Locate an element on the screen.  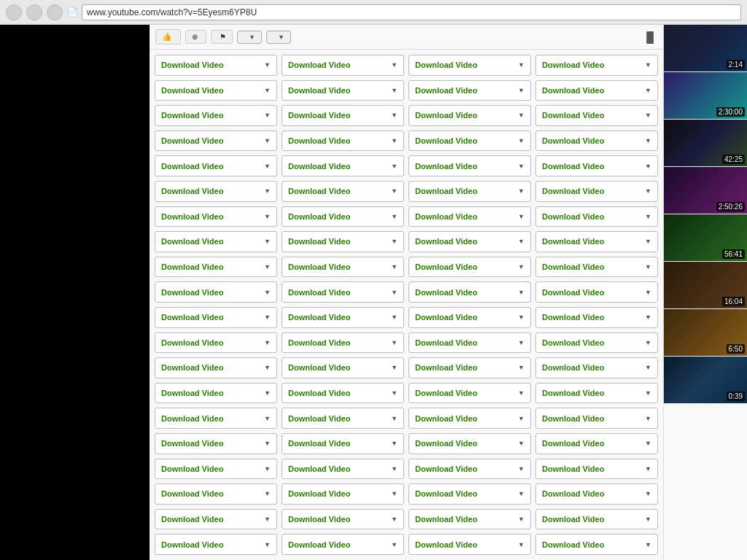
video-thumbnail: 6:50 is located at coordinates (705, 332).